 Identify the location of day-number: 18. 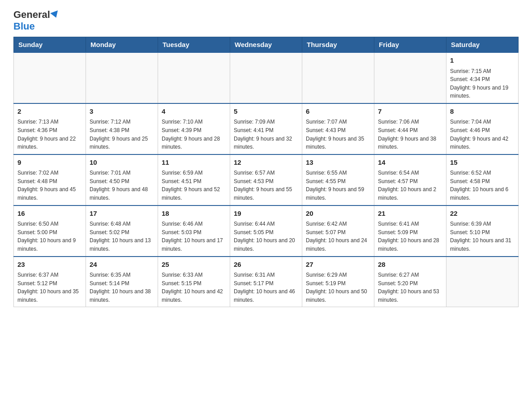
(194, 214).